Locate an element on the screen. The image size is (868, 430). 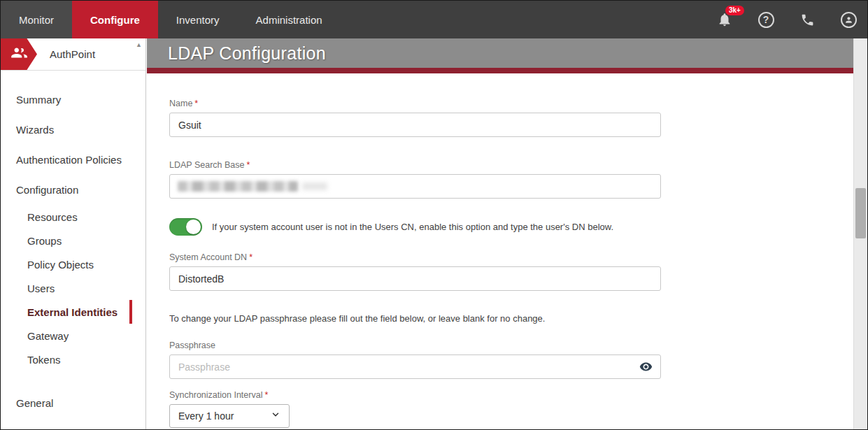
sidebar-item-tokens: Tokens is located at coordinates (73, 359).